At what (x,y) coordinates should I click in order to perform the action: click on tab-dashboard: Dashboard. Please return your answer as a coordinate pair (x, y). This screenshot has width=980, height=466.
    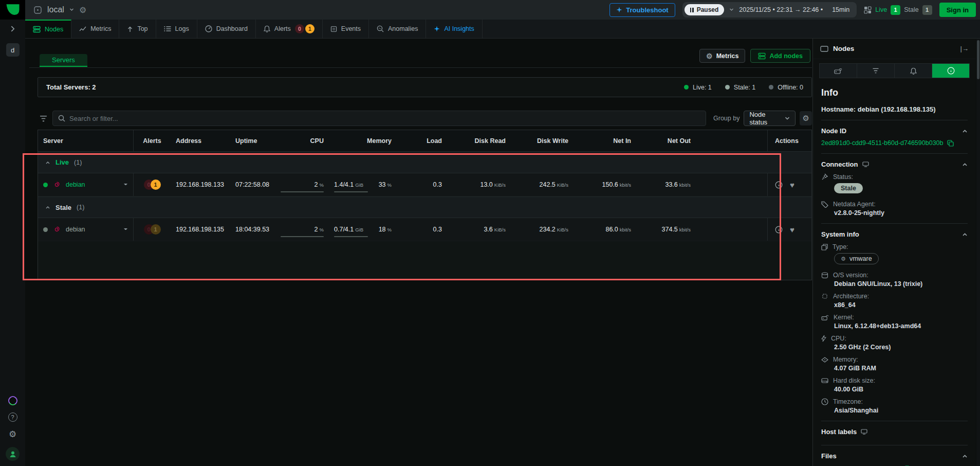
    Looking at the image, I should click on (227, 29).